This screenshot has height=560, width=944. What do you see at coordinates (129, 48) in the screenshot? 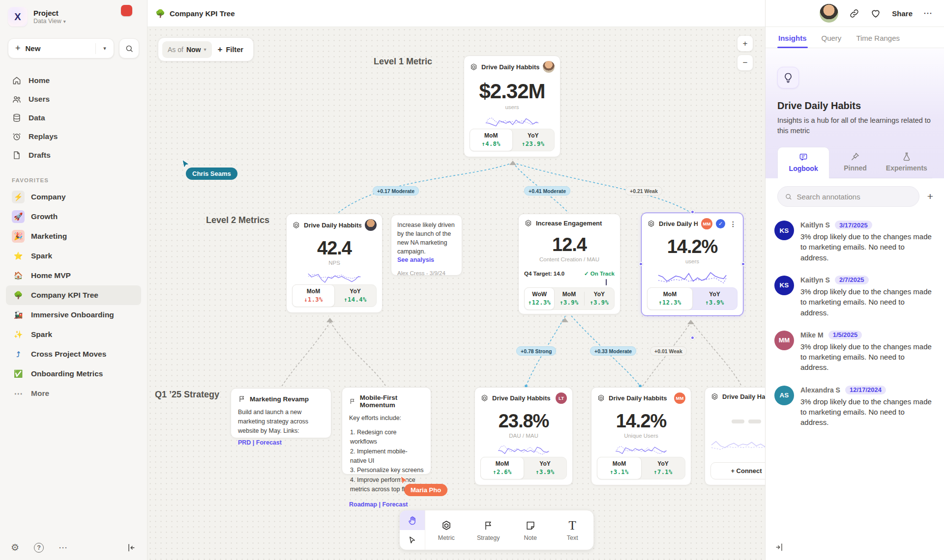
I see `search-button` at bounding box center [129, 48].